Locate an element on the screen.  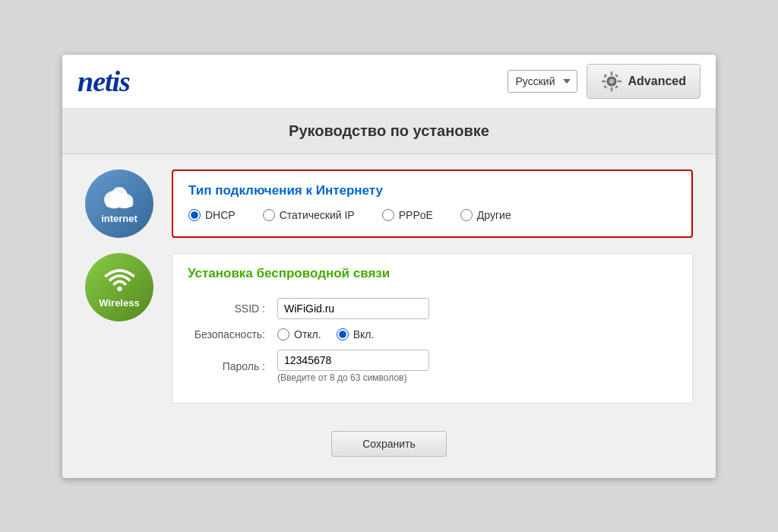
security-label: Безопасность: is located at coordinates (229, 334).